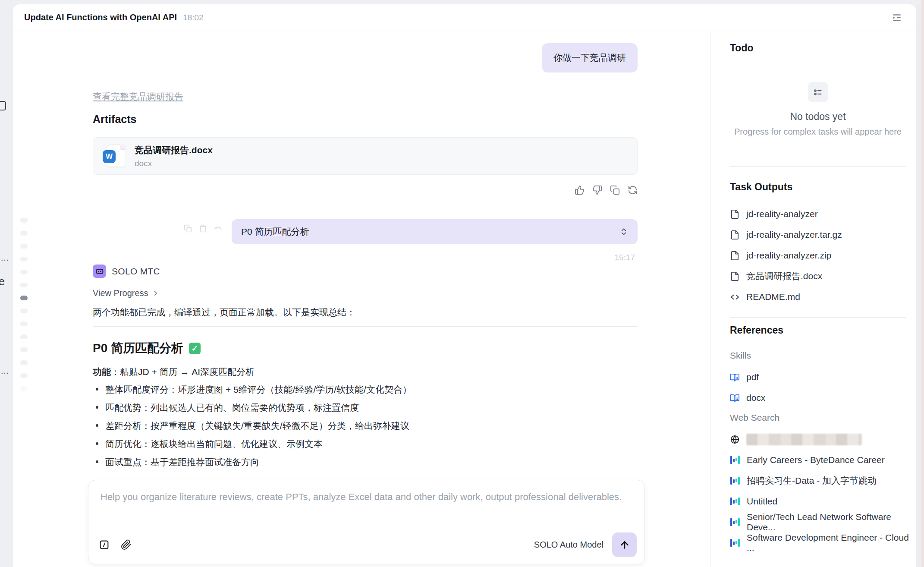 This screenshot has width=924, height=567. Describe the element at coordinates (138, 97) in the screenshot. I see `full-report-link: 查看完整竞品调研报告` at that location.